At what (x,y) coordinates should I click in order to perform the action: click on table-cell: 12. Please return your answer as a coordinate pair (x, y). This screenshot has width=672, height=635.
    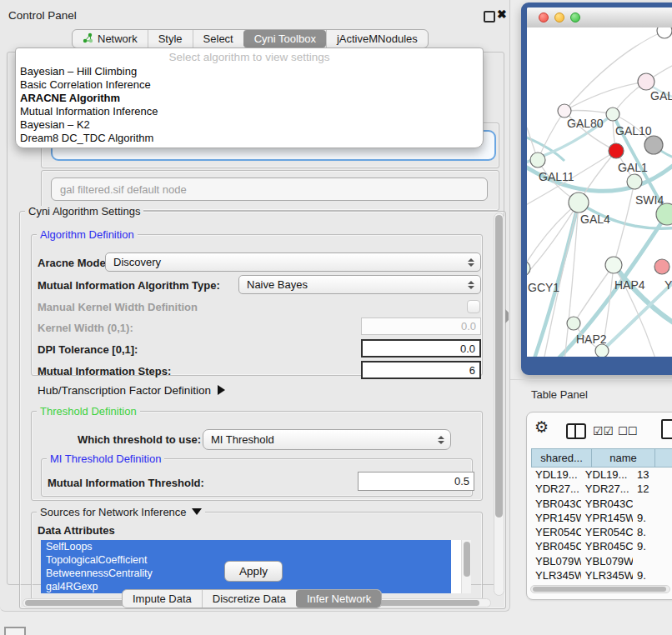
    Looking at the image, I should click on (652, 488).